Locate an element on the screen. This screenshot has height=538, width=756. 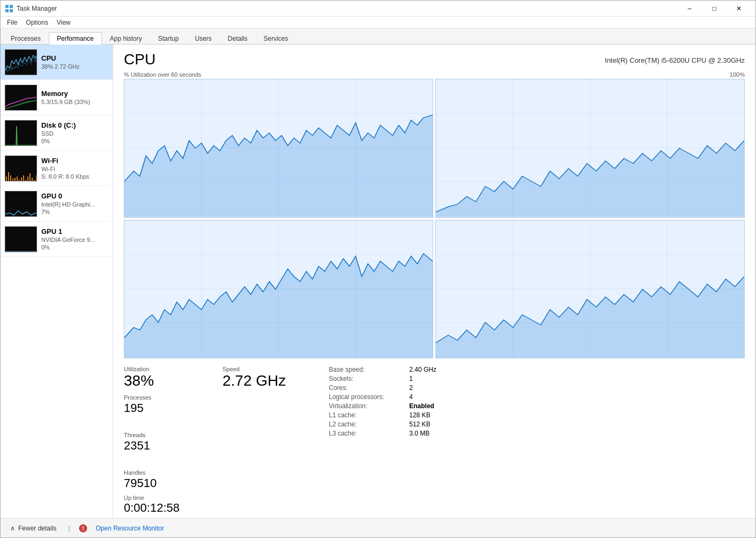
virt-key: Virtualization: is located at coordinates (364, 406).